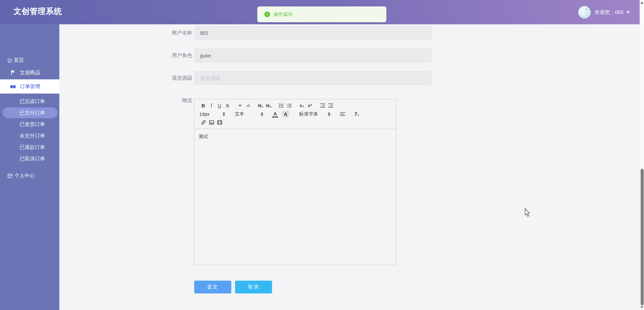  What do you see at coordinates (211, 122) in the screenshot?
I see `insert-image-button` at bounding box center [211, 122].